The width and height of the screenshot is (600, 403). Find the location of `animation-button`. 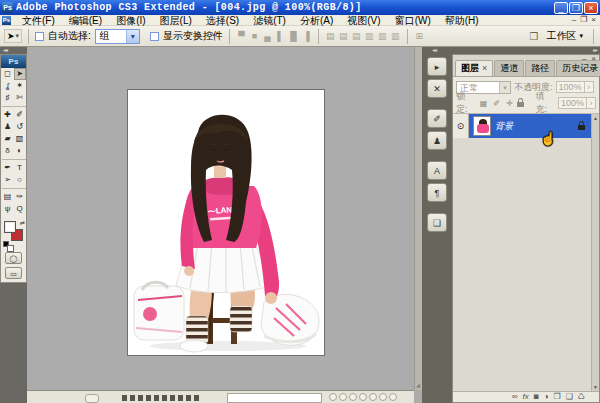

animation-button is located at coordinates (92, 398).